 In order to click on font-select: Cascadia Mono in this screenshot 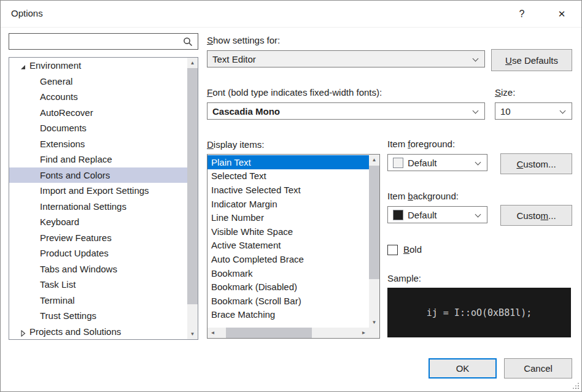, I will do `click(346, 111)`.